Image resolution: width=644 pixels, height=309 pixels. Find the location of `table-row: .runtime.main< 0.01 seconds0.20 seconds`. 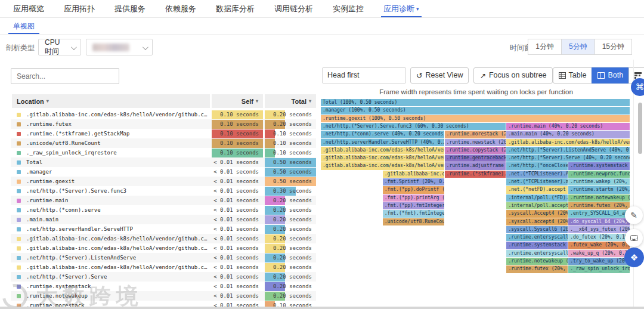

table-row: .runtime.main< 0.01 seconds0.20 seconds is located at coordinates (163, 200).